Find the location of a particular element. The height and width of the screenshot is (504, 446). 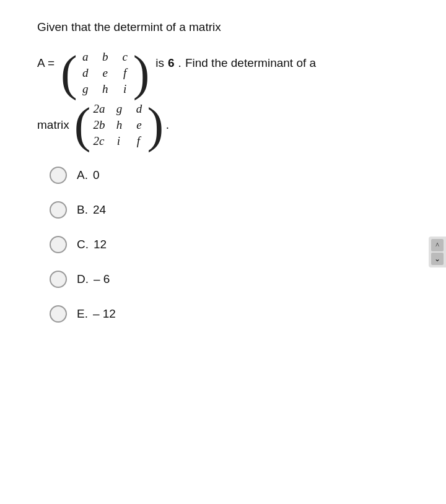

option-e-label: E. – 12 is located at coordinates (97, 314).